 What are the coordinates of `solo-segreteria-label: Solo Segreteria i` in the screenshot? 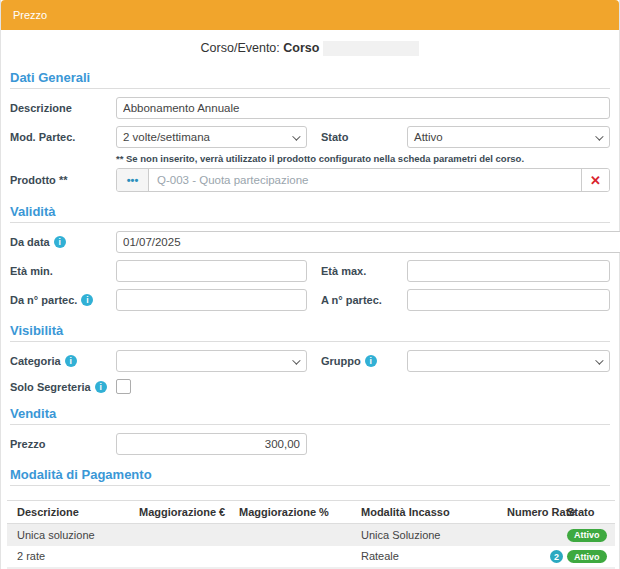 It's located at (63, 387).